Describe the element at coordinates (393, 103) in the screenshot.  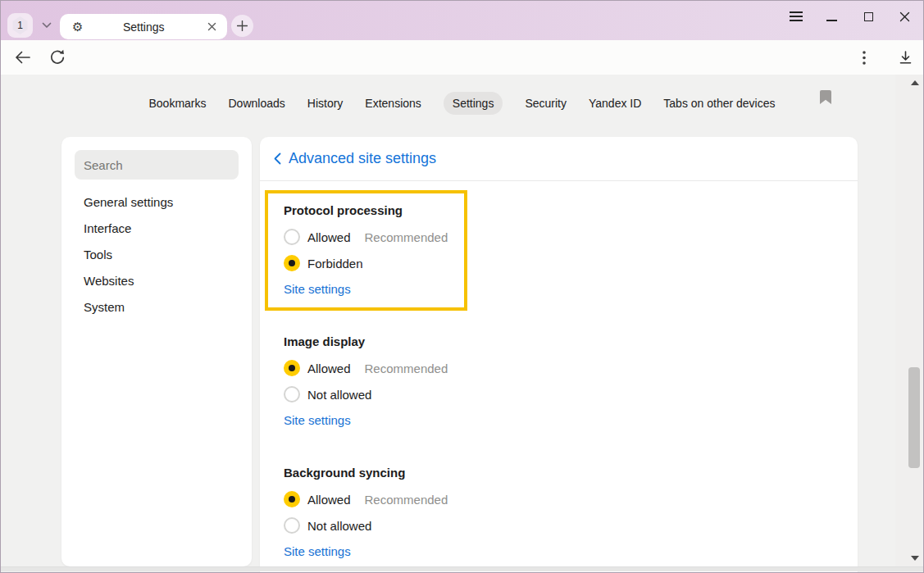
I see `nav-item-extensions: Extensions` at that location.